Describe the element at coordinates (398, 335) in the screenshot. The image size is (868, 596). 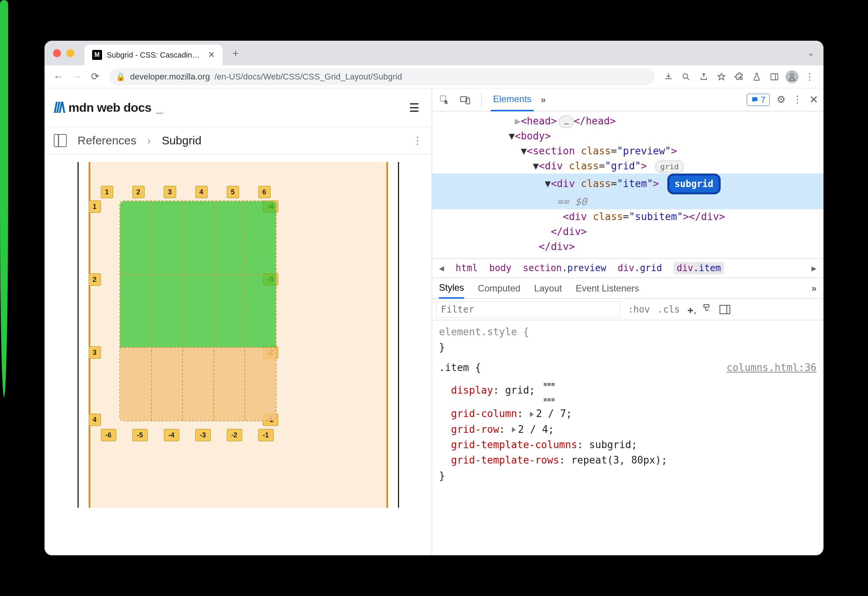
I see `article-border-right` at that location.